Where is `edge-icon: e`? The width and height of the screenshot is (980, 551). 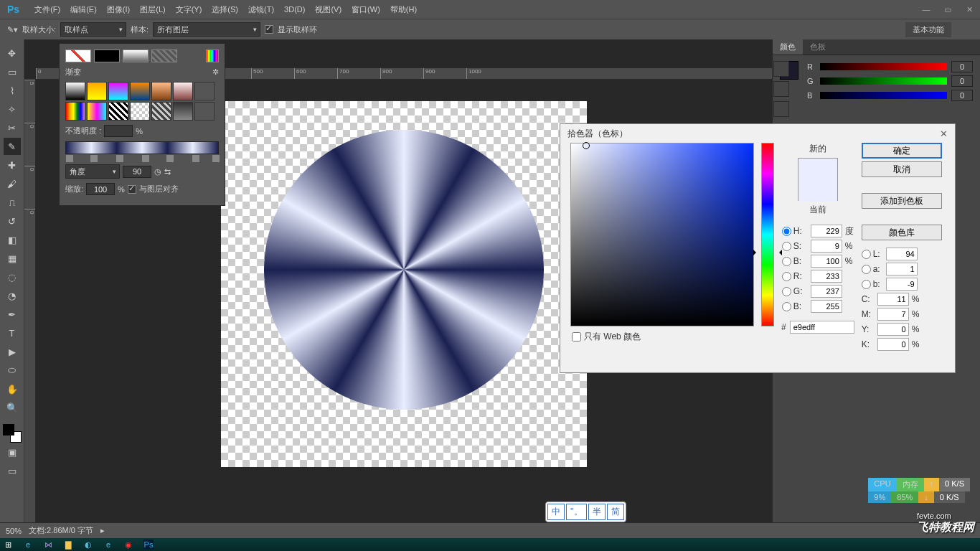 edge-icon: e is located at coordinates (28, 545).